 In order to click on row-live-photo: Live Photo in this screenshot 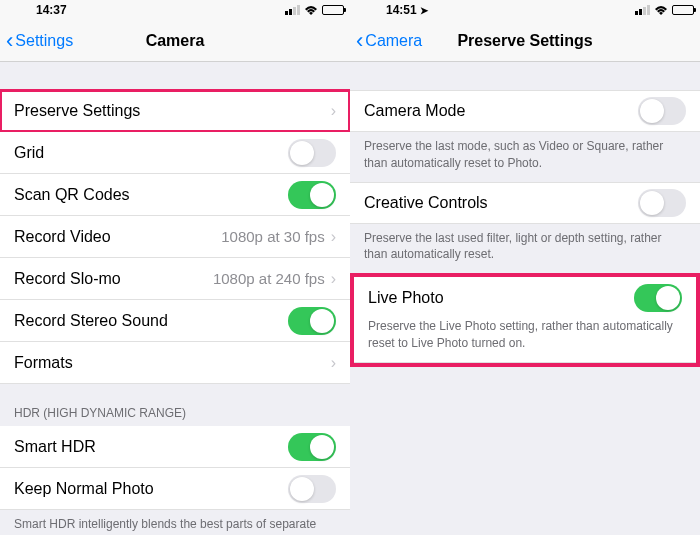, I will do `click(525, 298)`.